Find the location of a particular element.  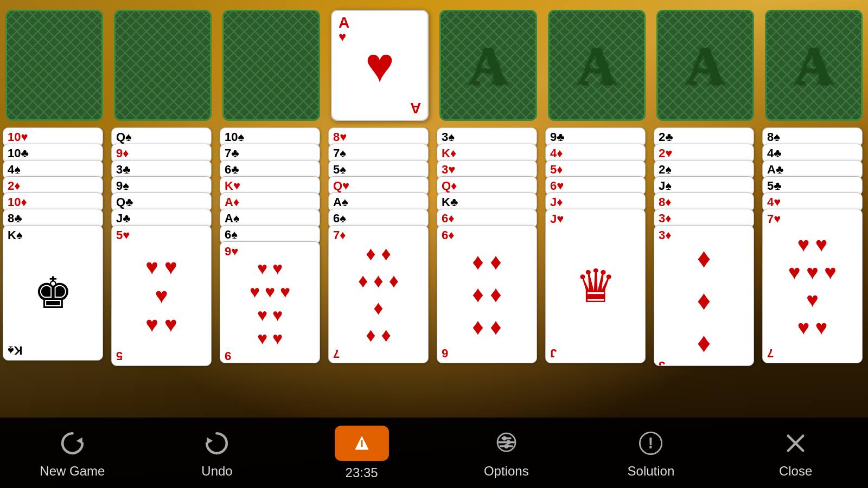

card-7h: 7♥ ♥ ♥ ♥ ♥ ♥ ♥ ♥ ♥ 7 is located at coordinates (813, 286).